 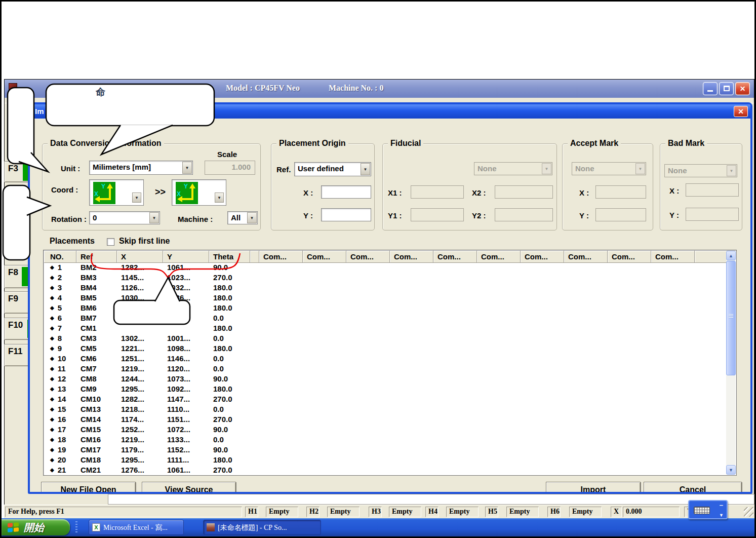 What do you see at coordinates (395, 193) in the screenshot?
I see `x1-label: X1 :` at bounding box center [395, 193].